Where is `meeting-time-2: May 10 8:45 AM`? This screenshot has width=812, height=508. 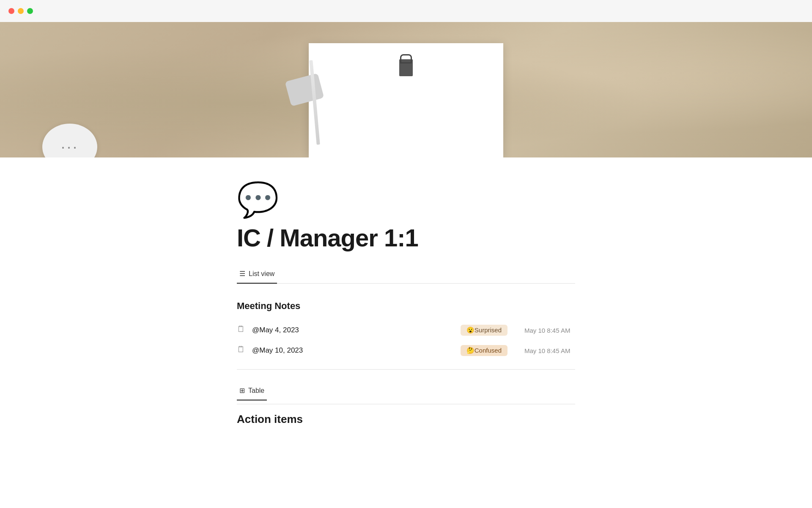 meeting-time-2: May 10 8:45 AM is located at coordinates (550, 351).